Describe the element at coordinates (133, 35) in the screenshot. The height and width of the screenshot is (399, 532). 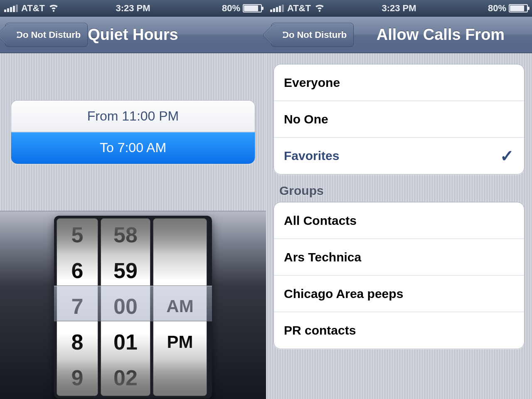
I see `nav-bar: Do Not Disturb Quiet Hours` at that location.